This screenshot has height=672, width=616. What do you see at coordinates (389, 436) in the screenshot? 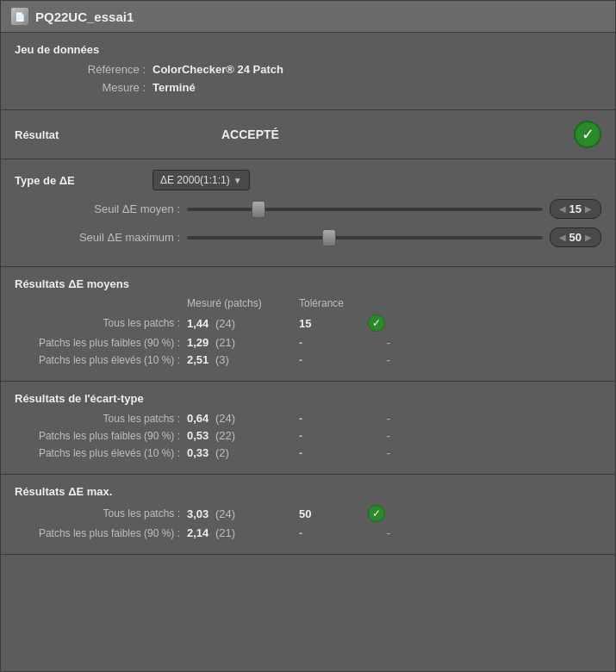
I see `ecart-dash-1: -` at bounding box center [389, 436].